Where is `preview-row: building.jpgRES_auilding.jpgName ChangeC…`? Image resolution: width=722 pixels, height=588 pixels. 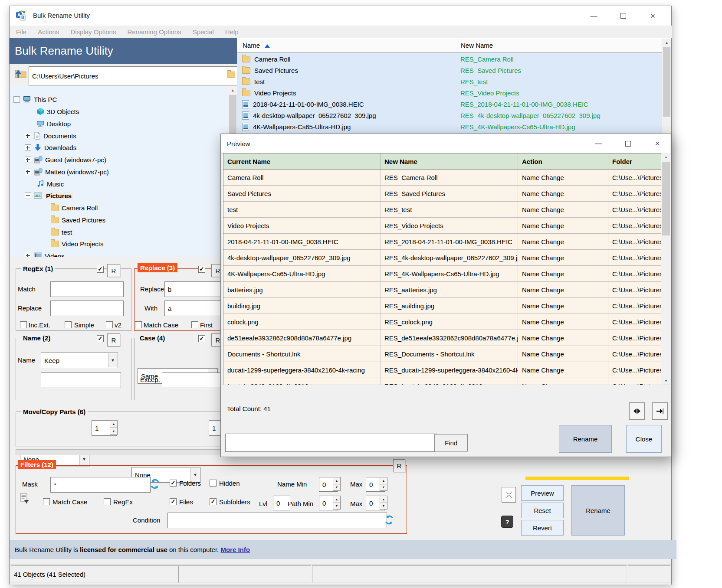 preview-row: building.jpgRES_auilding.jpgName ChangeC… is located at coordinates (443, 306).